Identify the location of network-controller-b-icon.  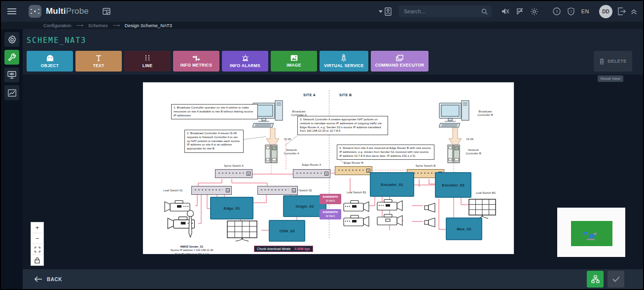
(454, 154).